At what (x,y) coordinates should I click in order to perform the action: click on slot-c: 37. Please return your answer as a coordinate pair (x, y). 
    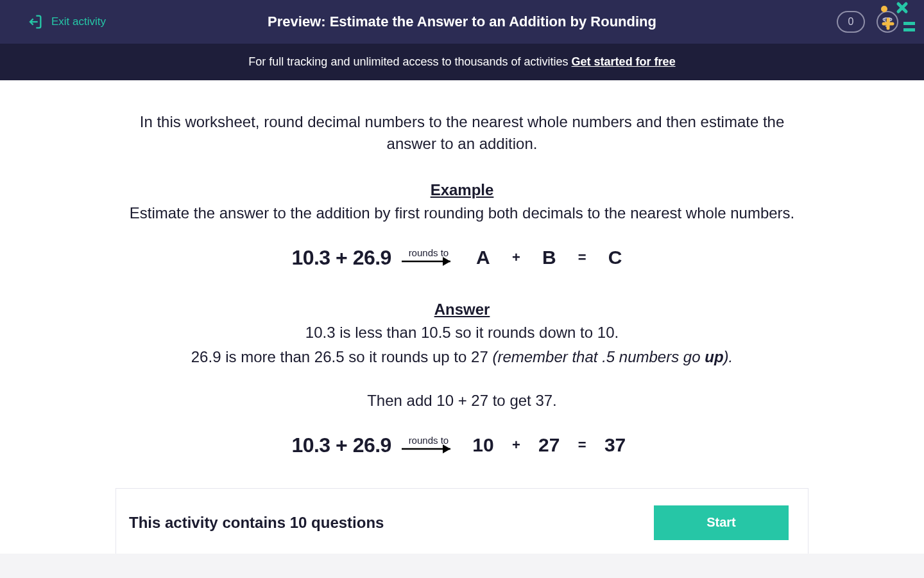
    Looking at the image, I should click on (615, 445).